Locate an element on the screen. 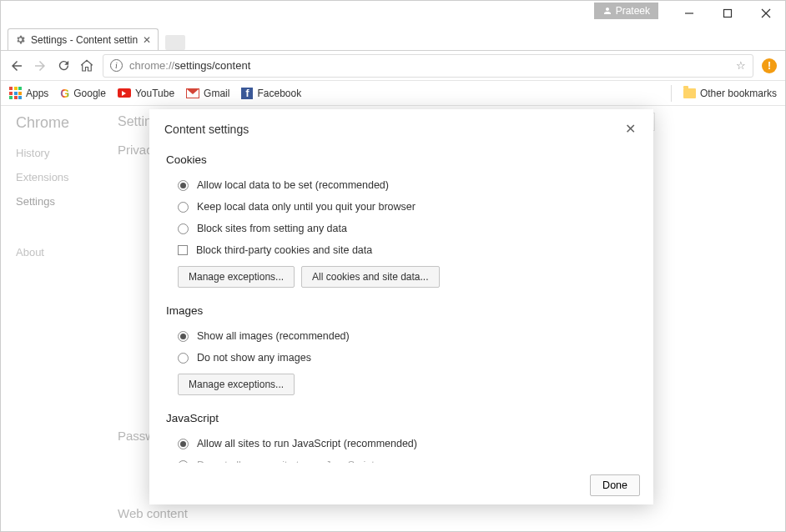  bookmark-other-folder: Other bookmarks is located at coordinates (730, 93).